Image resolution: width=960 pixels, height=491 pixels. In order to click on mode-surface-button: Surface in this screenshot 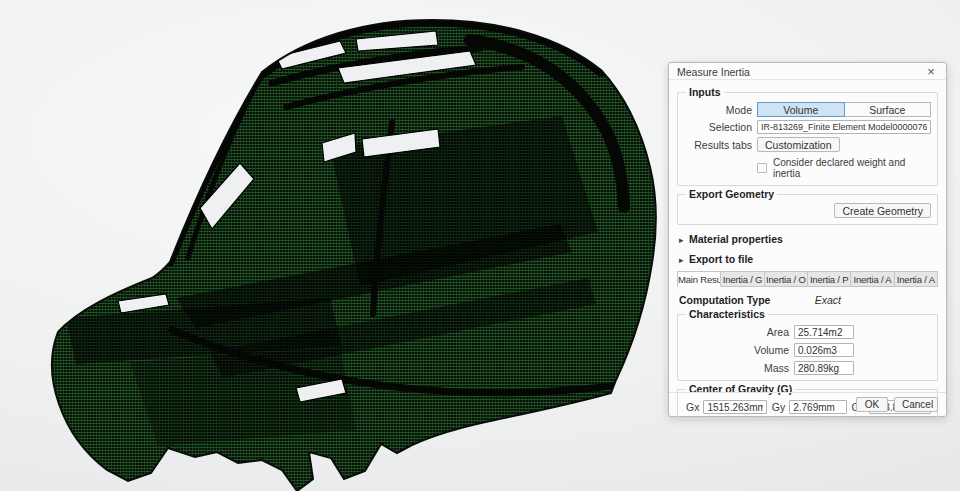, I will do `click(888, 110)`.